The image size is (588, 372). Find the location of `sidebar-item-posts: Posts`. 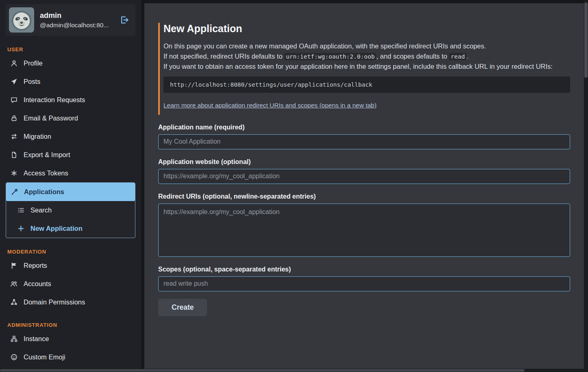

sidebar-item-posts: Posts is located at coordinates (71, 81).